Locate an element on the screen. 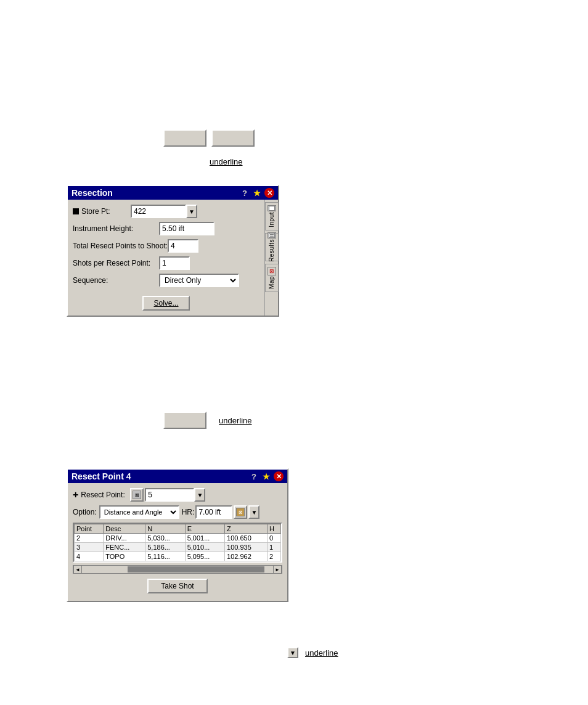  sequence-select-group: Direct Only Direct and Reverse is located at coordinates (199, 280).